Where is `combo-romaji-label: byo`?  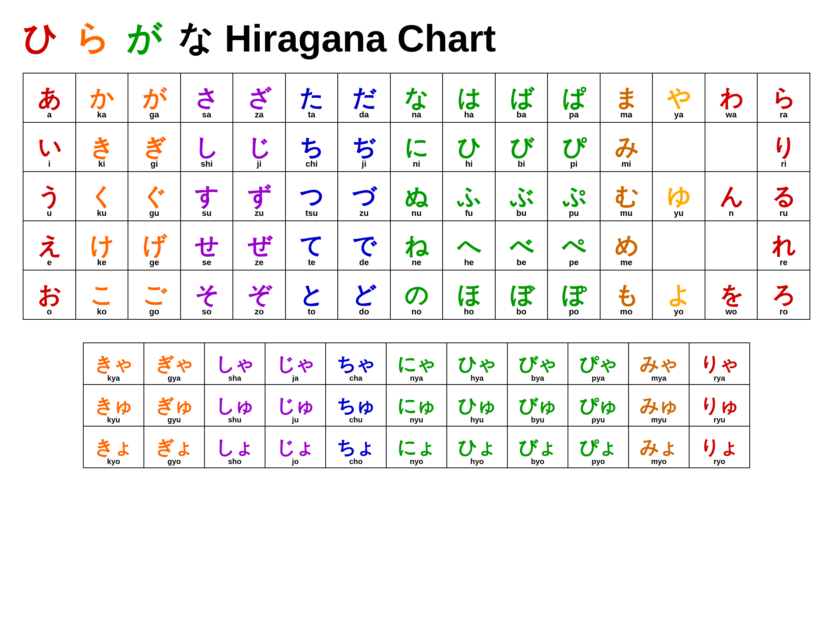 combo-romaji-label: byo is located at coordinates (538, 461).